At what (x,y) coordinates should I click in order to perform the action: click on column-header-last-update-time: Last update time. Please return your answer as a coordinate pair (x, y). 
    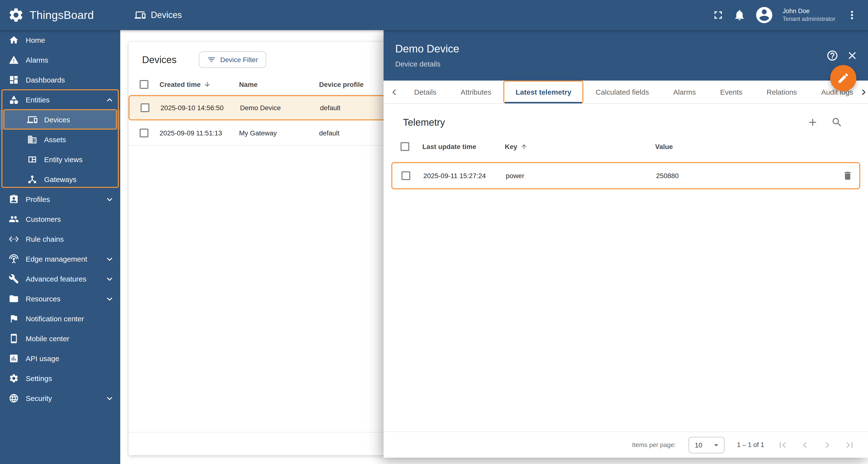
    Looking at the image, I should click on (460, 146).